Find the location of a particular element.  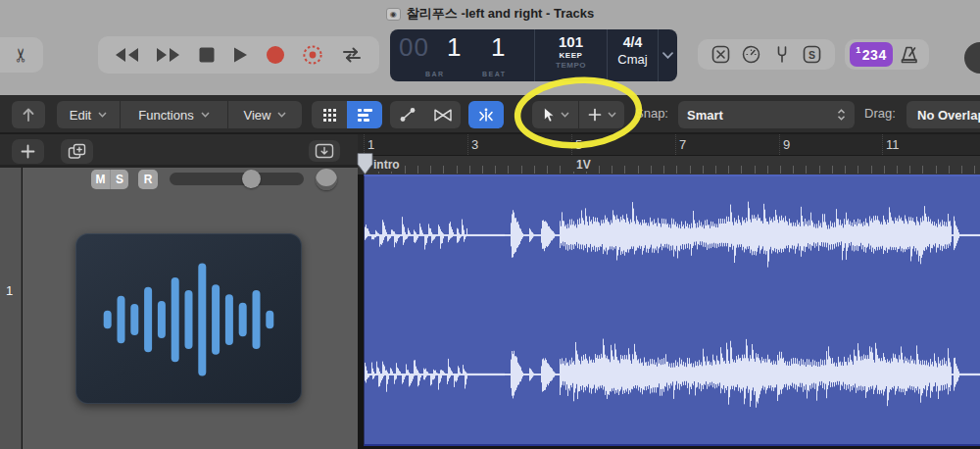

solo-button: S is located at coordinates (120, 179).